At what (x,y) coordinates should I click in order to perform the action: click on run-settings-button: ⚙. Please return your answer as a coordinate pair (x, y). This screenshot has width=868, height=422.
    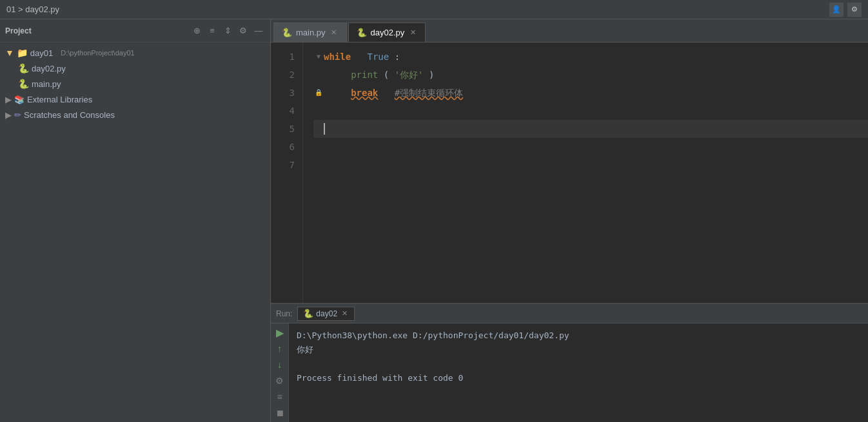
    Looking at the image, I should click on (280, 380).